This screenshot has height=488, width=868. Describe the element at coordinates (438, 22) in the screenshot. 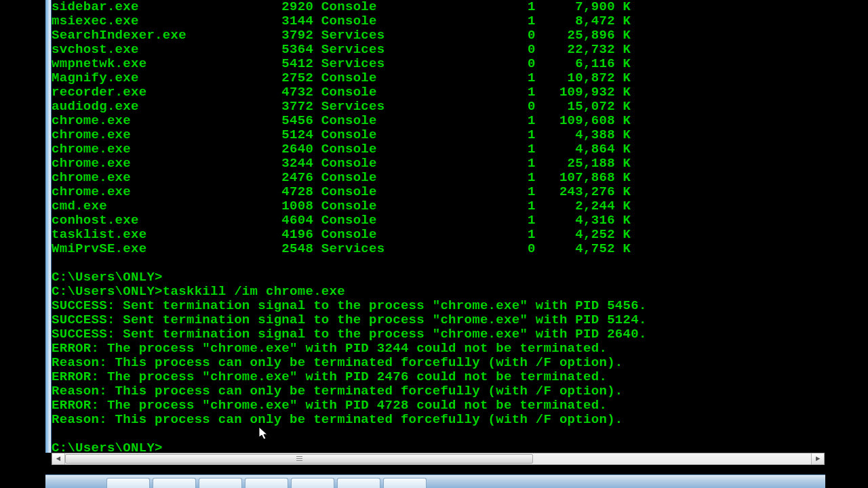

I see `terminal-line: msiexec.exe 3144 Console 1 8,472 K` at that location.